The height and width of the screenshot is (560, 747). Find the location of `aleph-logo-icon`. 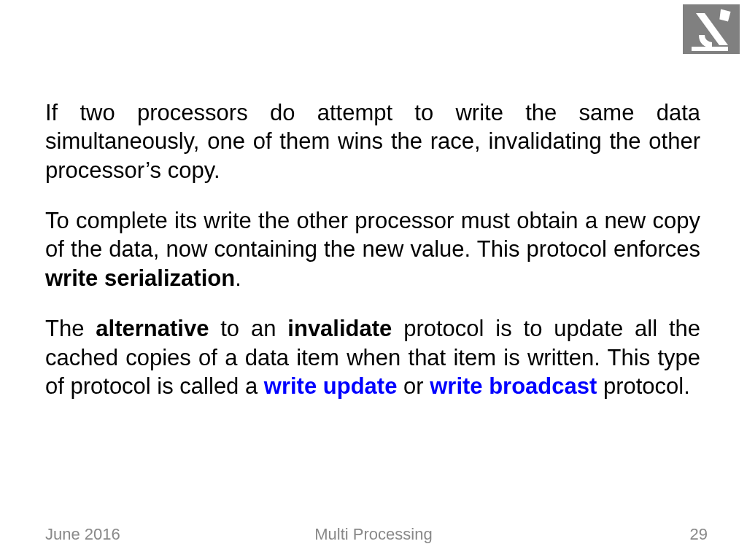

aleph-logo-icon is located at coordinates (711, 29).